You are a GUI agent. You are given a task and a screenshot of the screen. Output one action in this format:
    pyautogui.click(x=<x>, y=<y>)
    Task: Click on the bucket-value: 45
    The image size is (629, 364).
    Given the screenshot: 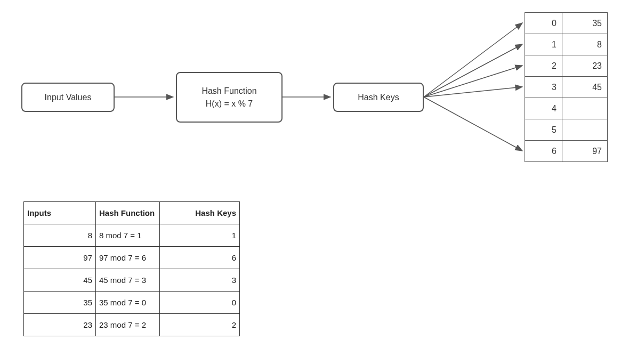 What is the action you would take?
    pyautogui.click(x=585, y=87)
    